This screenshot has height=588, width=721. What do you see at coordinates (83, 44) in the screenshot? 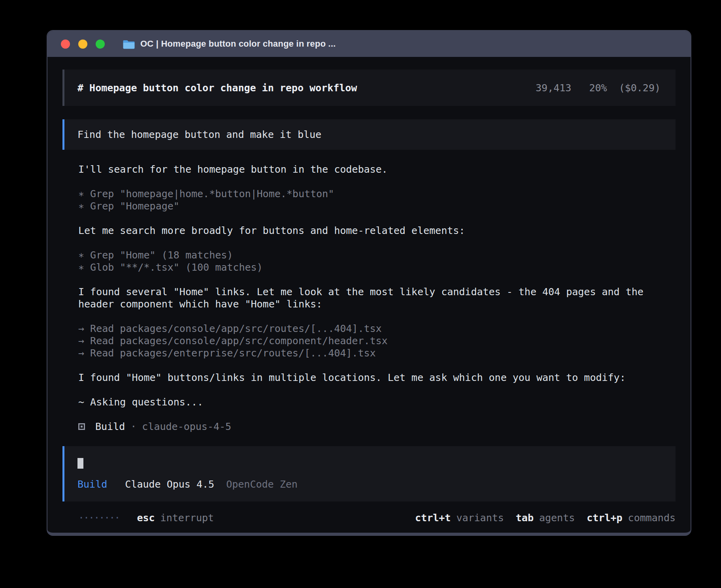
I see `traffic-lights` at bounding box center [83, 44].